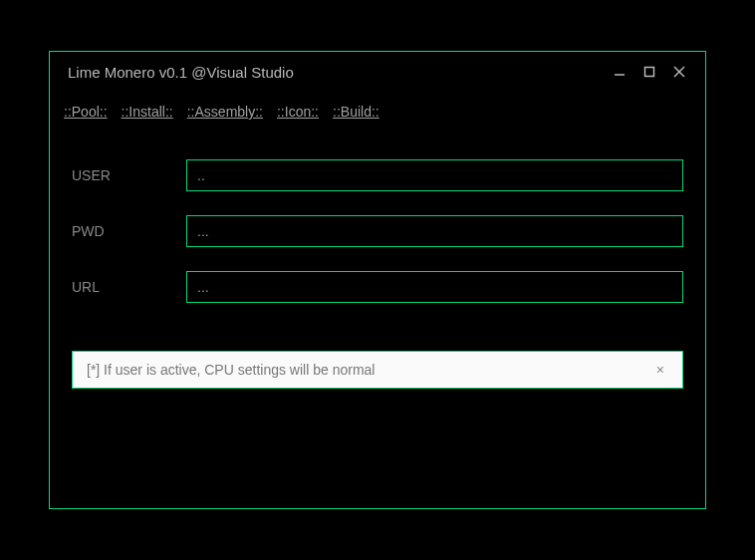 The height and width of the screenshot is (560, 755). What do you see at coordinates (434, 287) in the screenshot?
I see `url-input` at bounding box center [434, 287].